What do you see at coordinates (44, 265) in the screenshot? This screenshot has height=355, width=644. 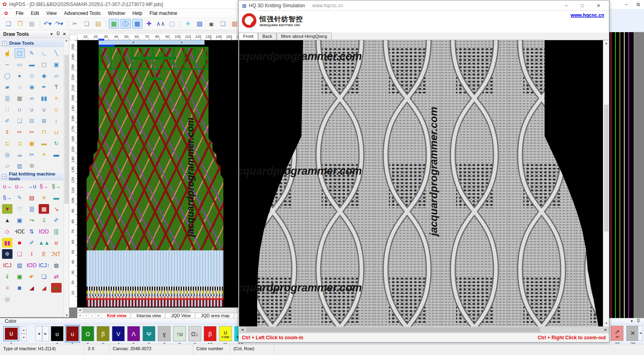 I see `flat-machine-tool-button: ICJ↑` at bounding box center [44, 265].